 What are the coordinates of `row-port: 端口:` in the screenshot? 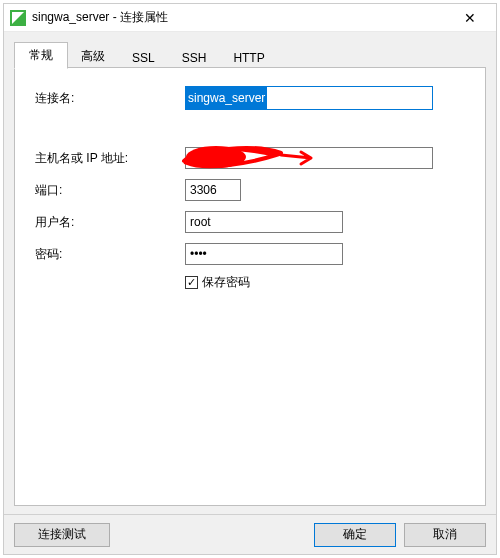 It's located at (252, 190).